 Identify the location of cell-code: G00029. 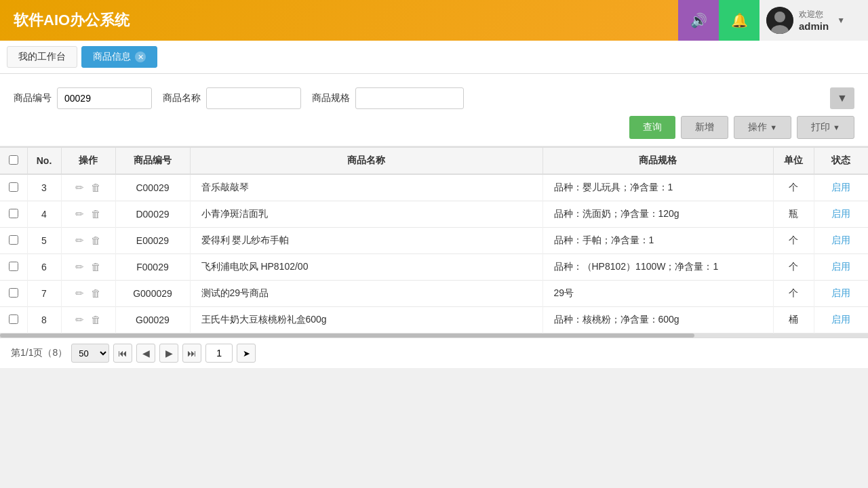
(153, 320).